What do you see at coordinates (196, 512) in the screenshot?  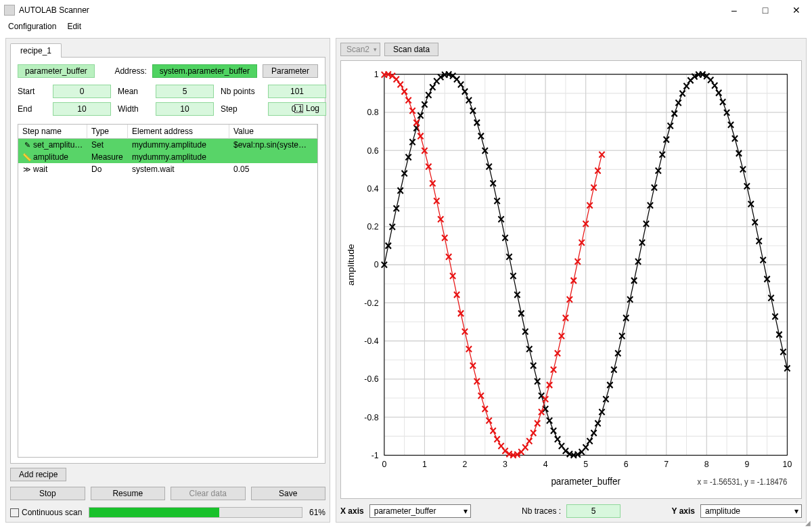 I see `progress-bar` at bounding box center [196, 512].